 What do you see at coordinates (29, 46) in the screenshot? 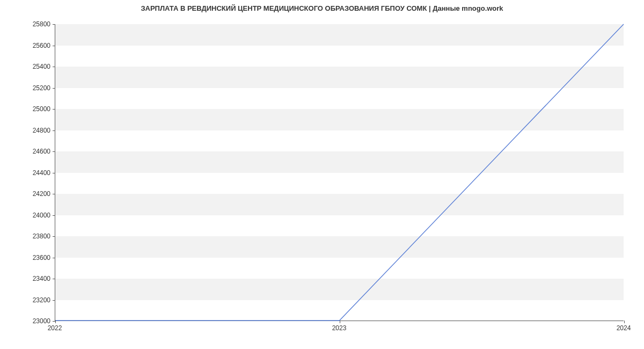
I see `y-tick-label: 25600` at bounding box center [29, 46].